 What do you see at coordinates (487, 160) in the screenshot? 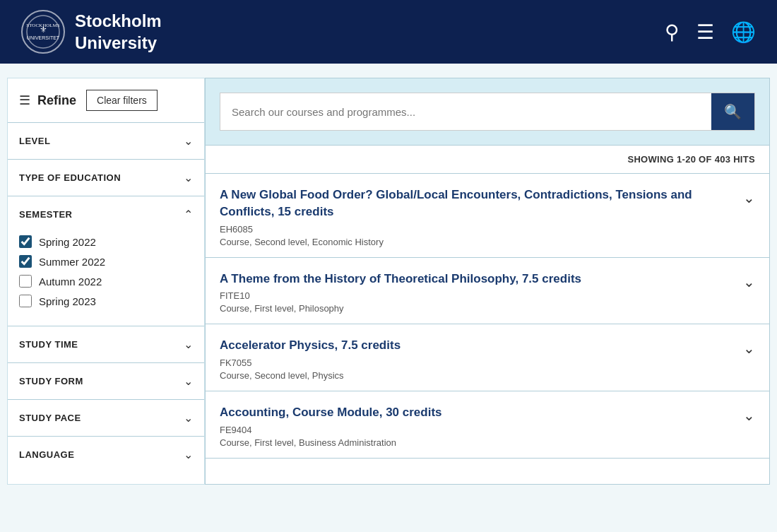
I see `results-count: SHOWING 1-20 OF 403 HITS` at bounding box center [487, 160].